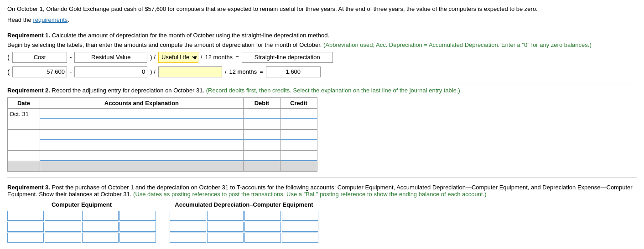 This screenshot has width=644, height=249. Describe the element at coordinates (20, 20) in the screenshot. I see `read-label: Read the` at that location.